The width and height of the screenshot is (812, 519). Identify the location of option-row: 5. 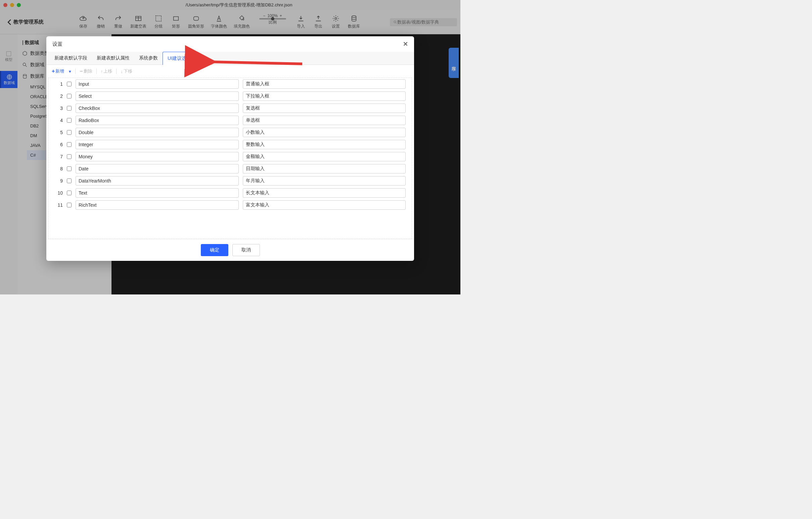
(230, 132).